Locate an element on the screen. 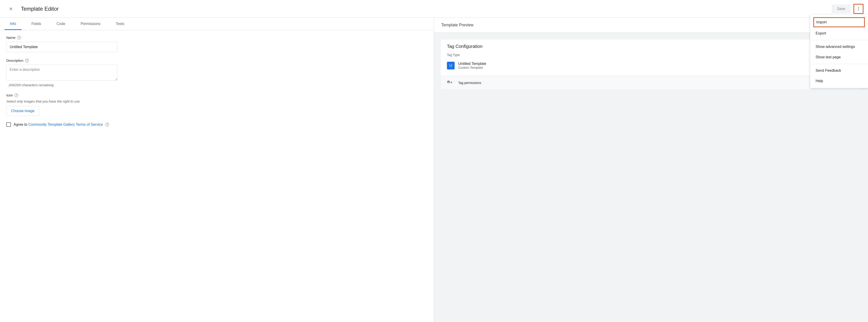  close-button is located at coordinates (11, 9).